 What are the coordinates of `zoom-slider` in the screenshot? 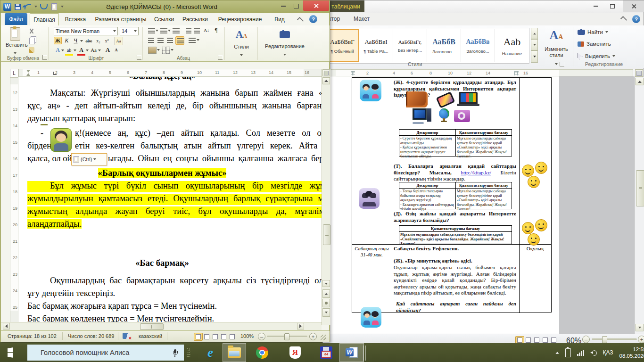 It's located at (614, 339).